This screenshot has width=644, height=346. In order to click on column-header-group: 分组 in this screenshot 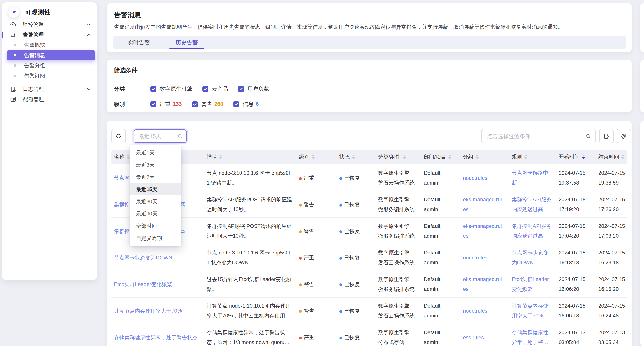, I will do `click(488, 157)`.